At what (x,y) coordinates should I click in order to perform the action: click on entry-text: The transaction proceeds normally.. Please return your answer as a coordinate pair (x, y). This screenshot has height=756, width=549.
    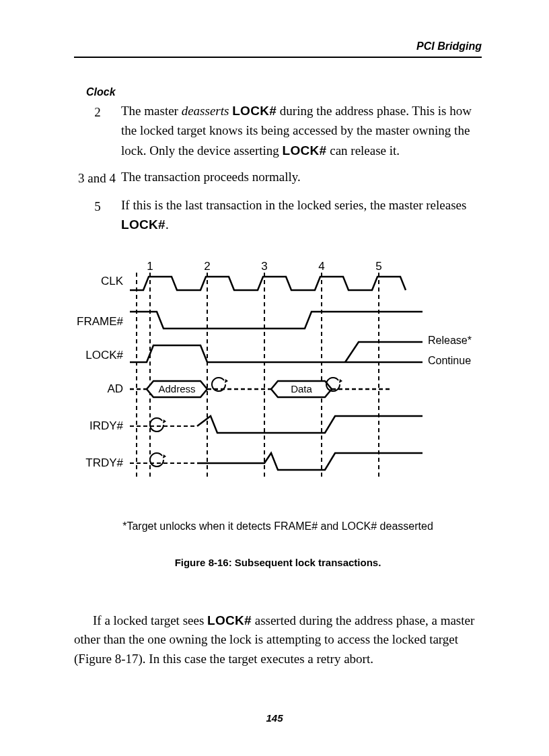
    Looking at the image, I should click on (301, 178).